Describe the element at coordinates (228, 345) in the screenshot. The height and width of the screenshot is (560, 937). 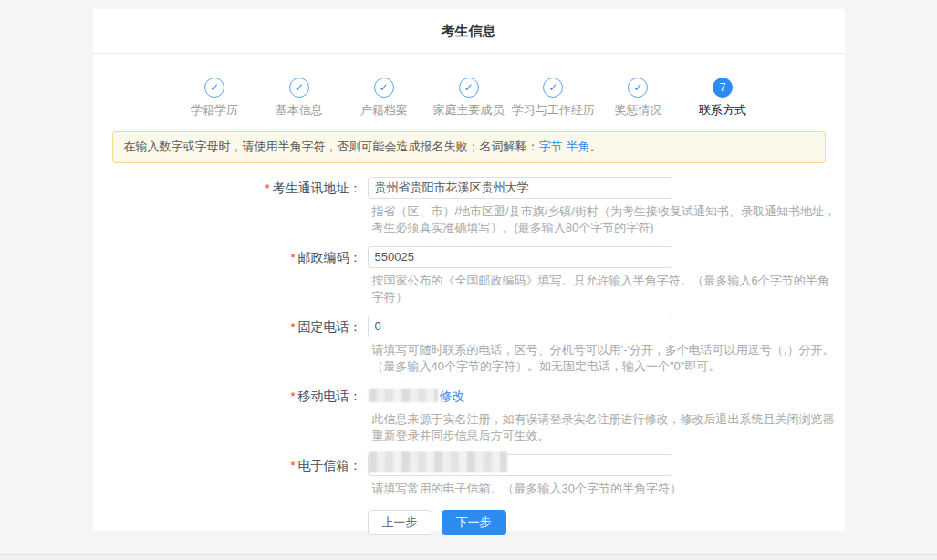
I see `field-label-wrap: *固定电话：` at that location.